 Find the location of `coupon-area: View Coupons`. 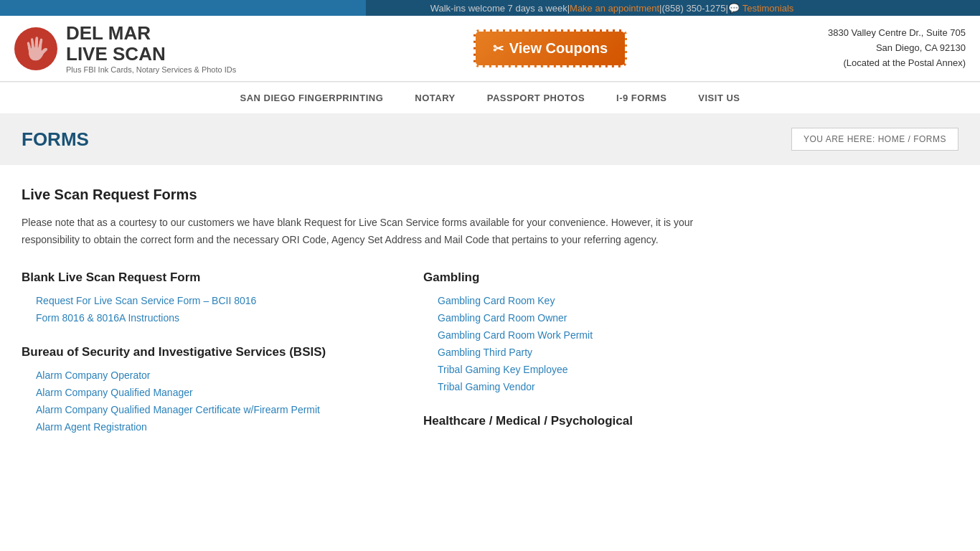

coupon-area: View Coupons is located at coordinates (550, 49).